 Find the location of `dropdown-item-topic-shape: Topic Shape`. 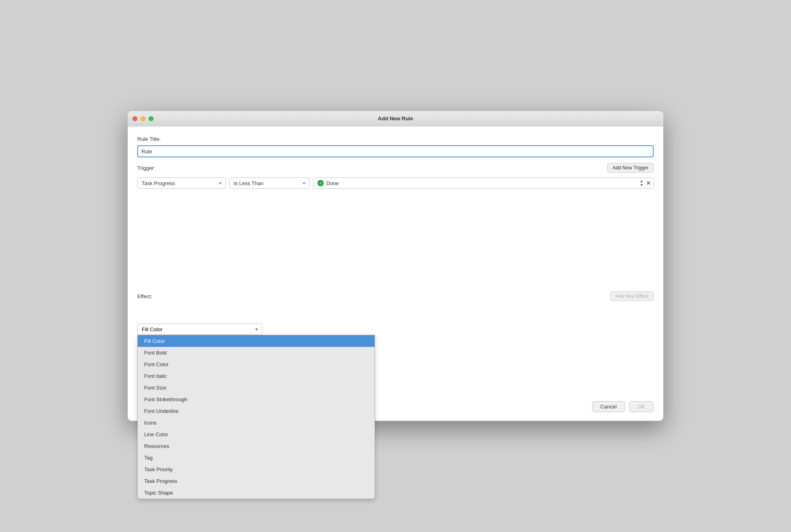

dropdown-item-topic-shape: Topic Shape is located at coordinates (256, 493).